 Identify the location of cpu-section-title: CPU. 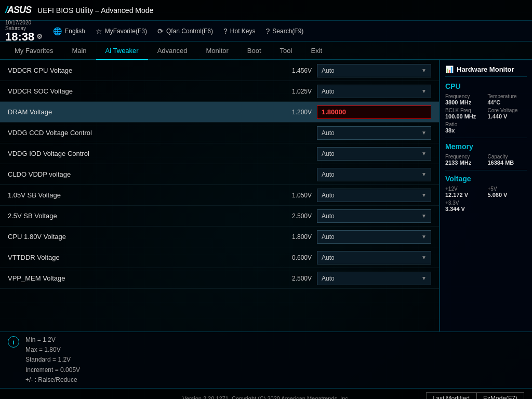
(486, 86).